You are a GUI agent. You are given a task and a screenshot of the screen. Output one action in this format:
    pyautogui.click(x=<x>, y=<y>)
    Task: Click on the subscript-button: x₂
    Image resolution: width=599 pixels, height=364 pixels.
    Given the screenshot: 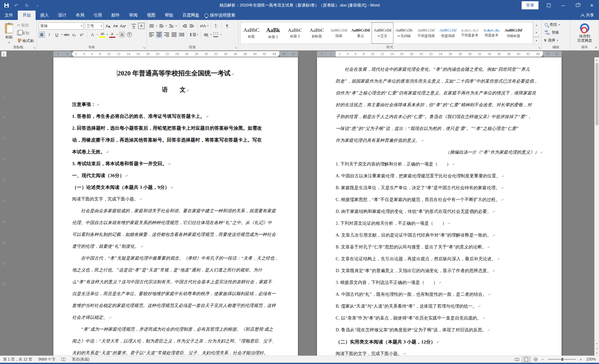 What is the action you would take?
    pyautogui.click(x=74, y=35)
    